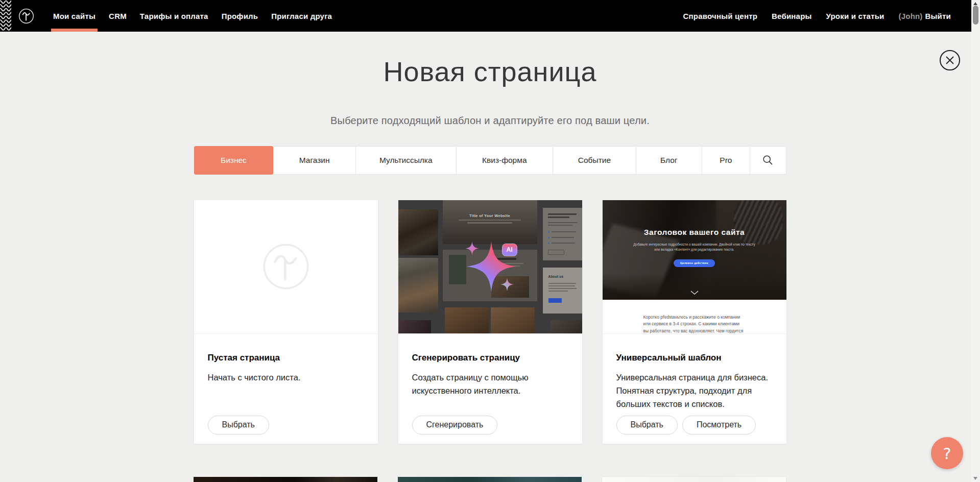 This screenshot has width=980, height=482. What do you see at coordinates (490, 321) in the screenshot?
I see `collage-photos-tile` at bounding box center [490, 321].